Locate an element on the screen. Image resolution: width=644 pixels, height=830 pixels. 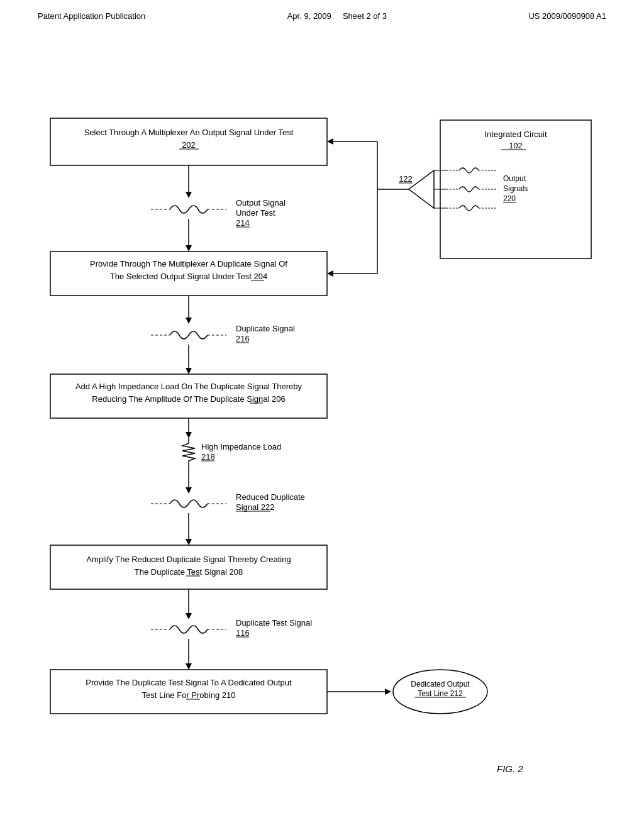
label-214-line3: 214 is located at coordinates (243, 223).